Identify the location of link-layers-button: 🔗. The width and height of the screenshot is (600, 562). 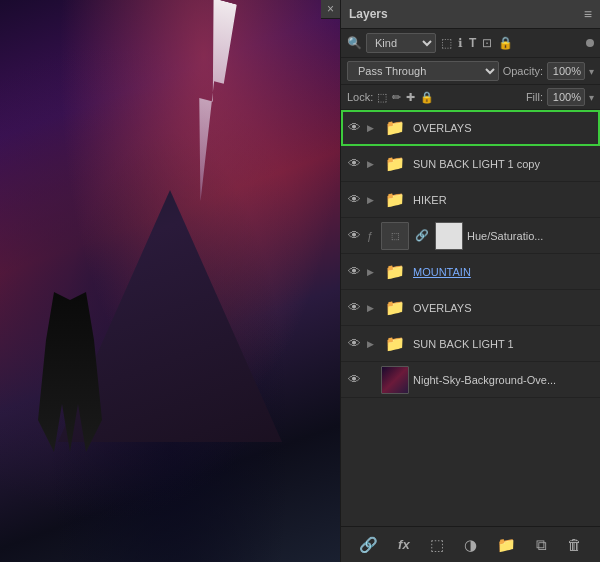
(368, 545).